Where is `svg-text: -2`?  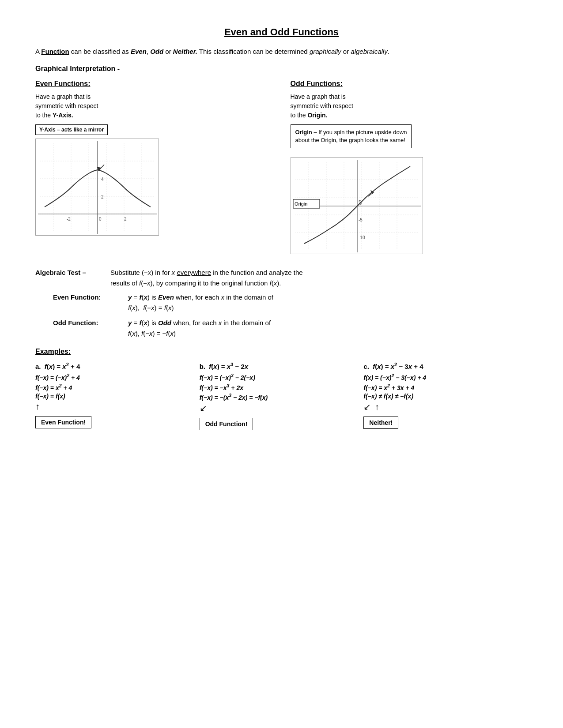
svg-text: -2 is located at coordinates (69, 219).